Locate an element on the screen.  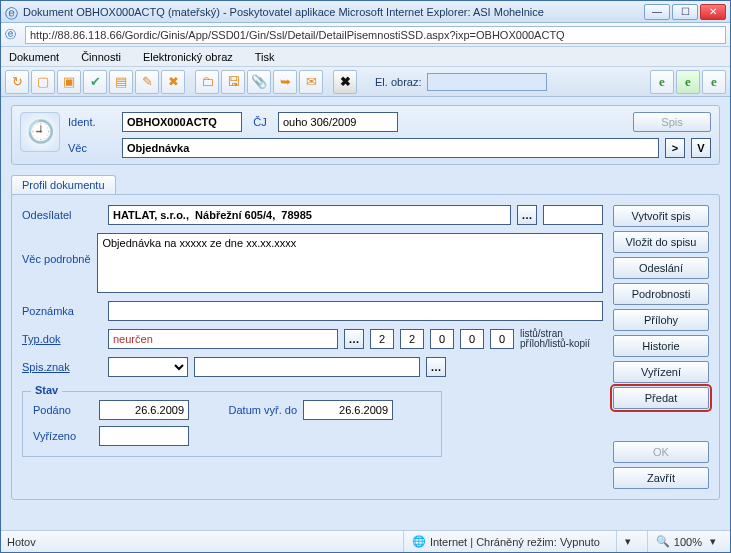
podano-field is located at coordinates (144, 410).